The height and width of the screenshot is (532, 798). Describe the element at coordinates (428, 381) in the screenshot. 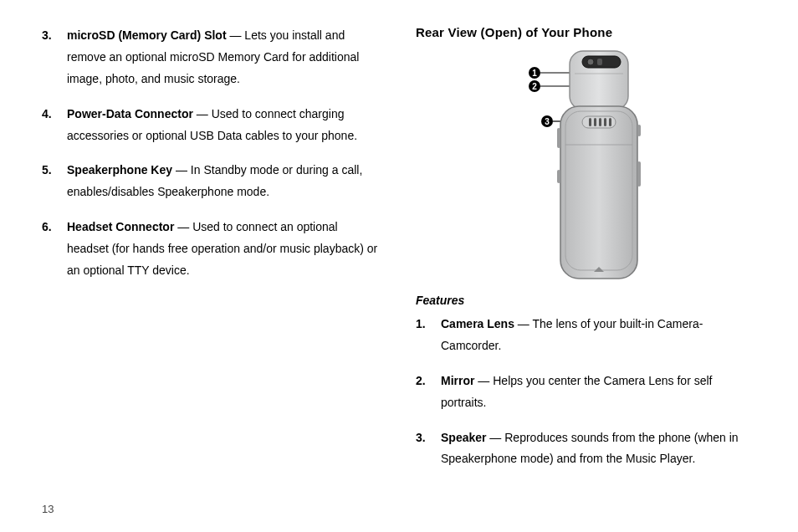

I see `item-number: 2.` at that location.